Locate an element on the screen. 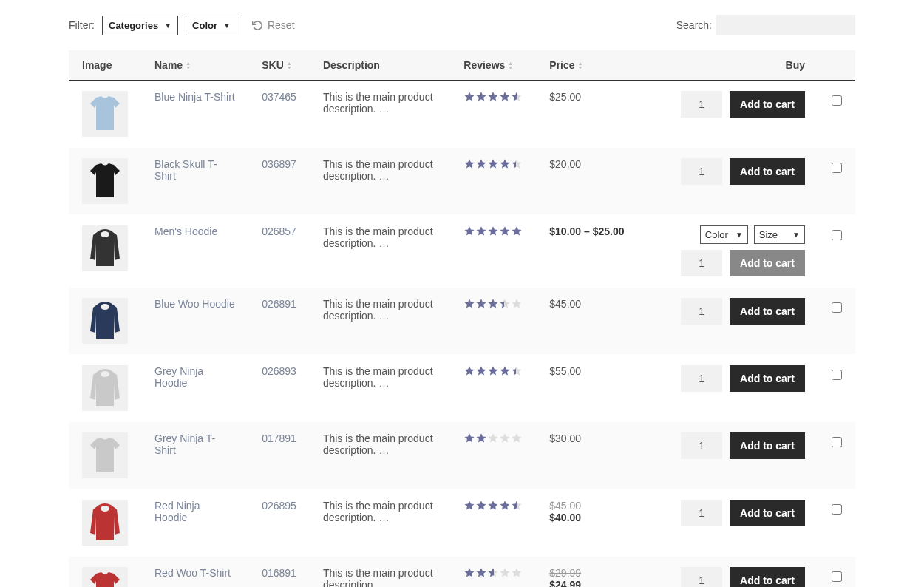  product-name-link: Red Ninja Hoodie is located at coordinates (177, 512).